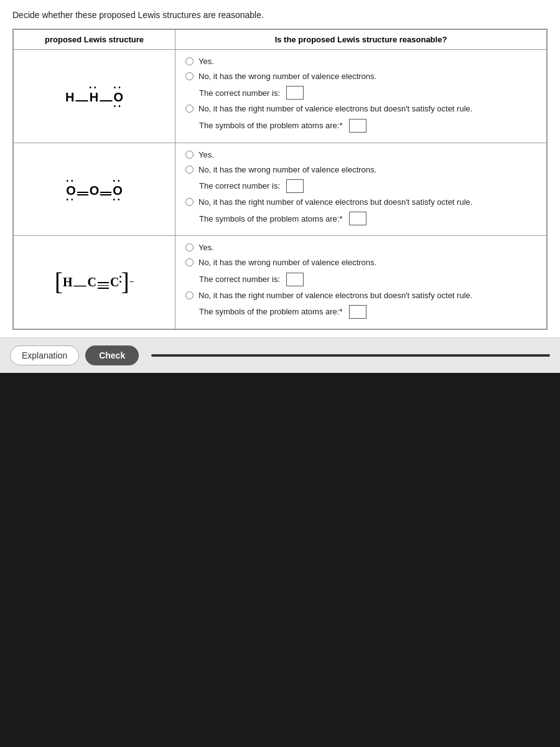  I want to click on table-row: •• O ••, so click(280, 189).